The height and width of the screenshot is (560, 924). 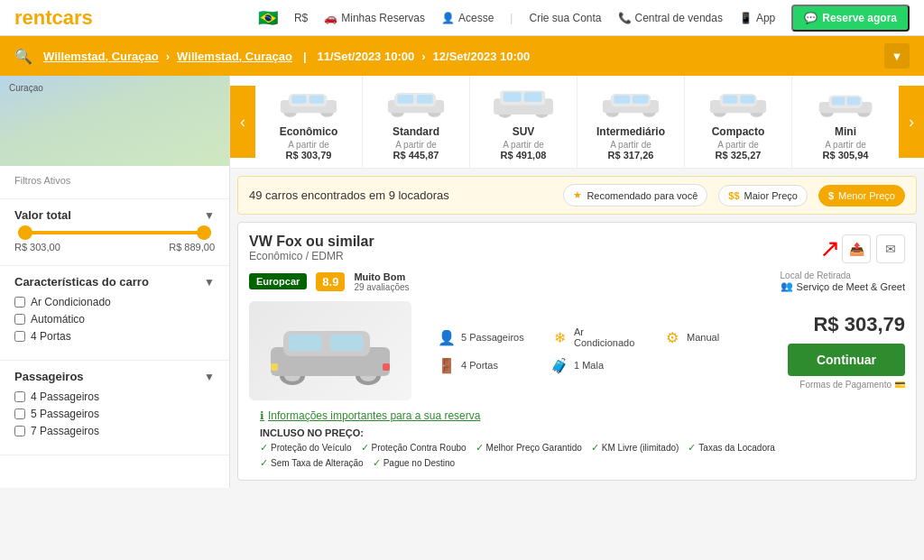 What do you see at coordinates (115, 414) in the screenshot?
I see `checkbox-5pass: 5 Passageiros` at bounding box center [115, 414].